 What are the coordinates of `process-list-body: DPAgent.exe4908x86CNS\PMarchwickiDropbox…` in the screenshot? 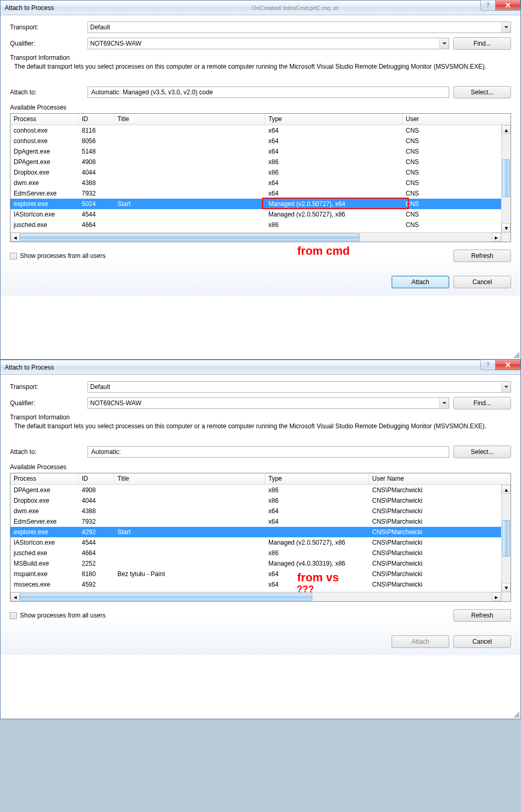 It's located at (260, 539).